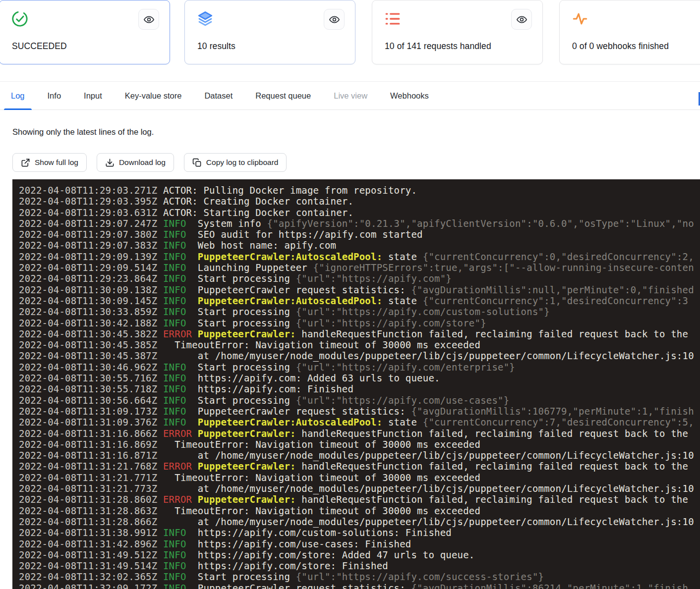  Describe the element at coordinates (218, 96) in the screenshot. I see `tab-dataset: Dataset` at that location.